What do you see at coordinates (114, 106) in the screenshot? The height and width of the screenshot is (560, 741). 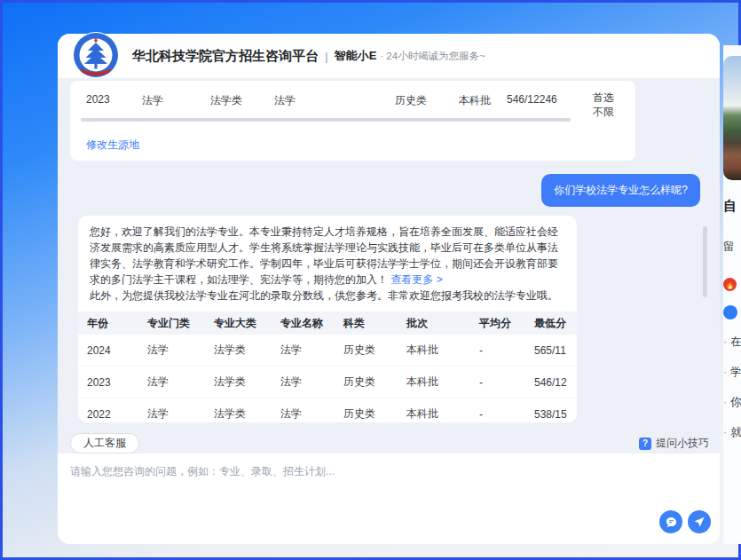 I see `score-year: 2023` at bounding box center [114, 106].